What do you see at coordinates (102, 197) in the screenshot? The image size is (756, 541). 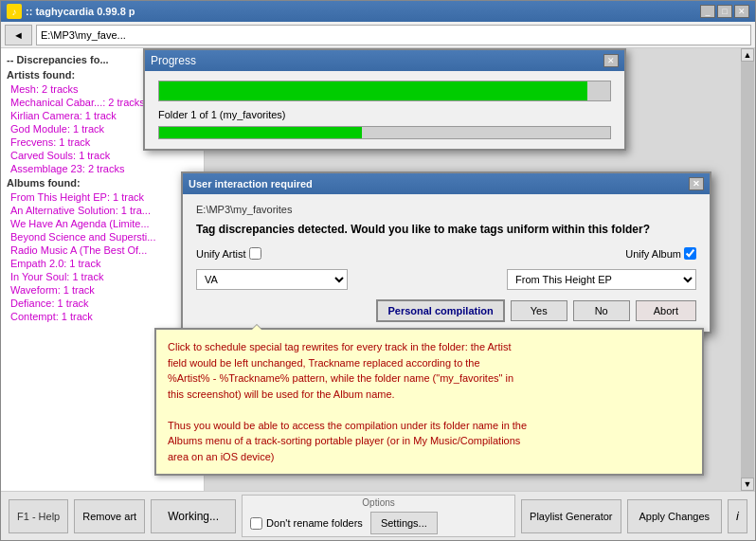 I see `list-item-from-this-height: From This Height EP: 1 track` at bounding box center [102, 197].